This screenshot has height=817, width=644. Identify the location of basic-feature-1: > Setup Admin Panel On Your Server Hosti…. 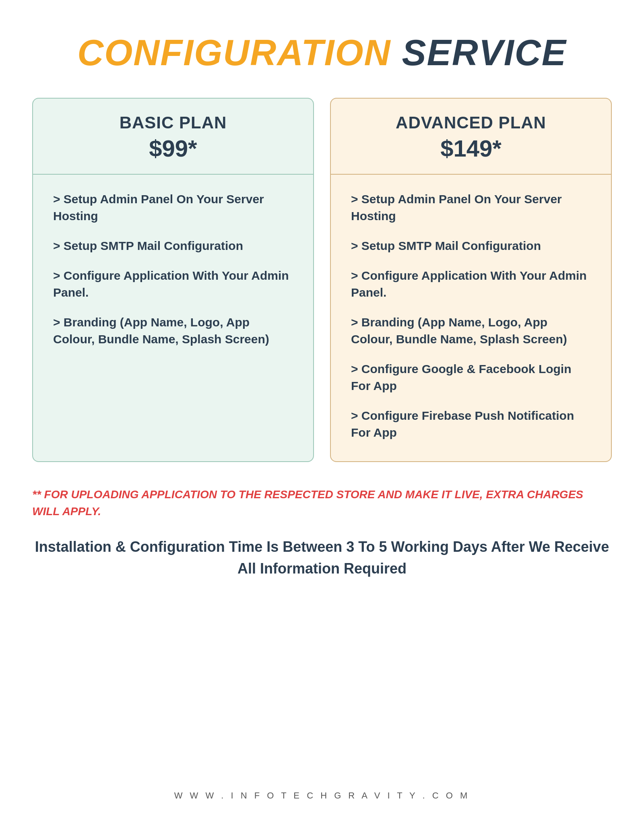
(173, 208).